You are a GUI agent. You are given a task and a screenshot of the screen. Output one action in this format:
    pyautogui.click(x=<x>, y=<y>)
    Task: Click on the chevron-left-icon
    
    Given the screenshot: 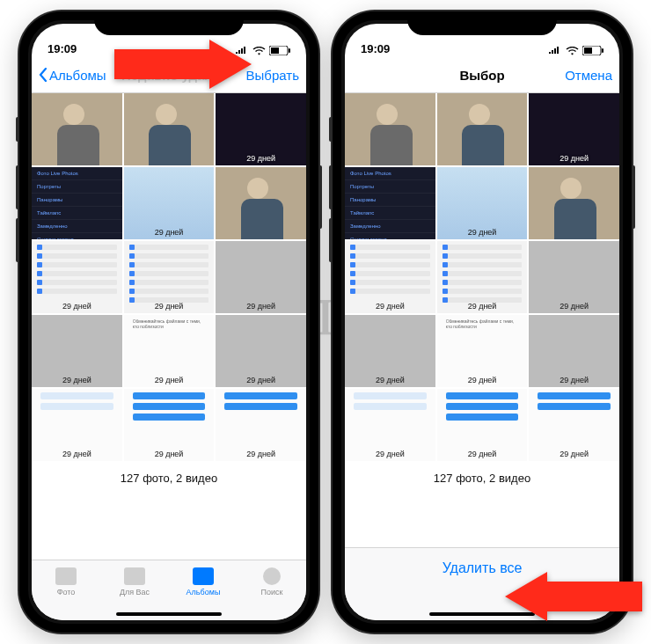 What is the action you would take?
    pyautogui.click(x=43, y=75)
    